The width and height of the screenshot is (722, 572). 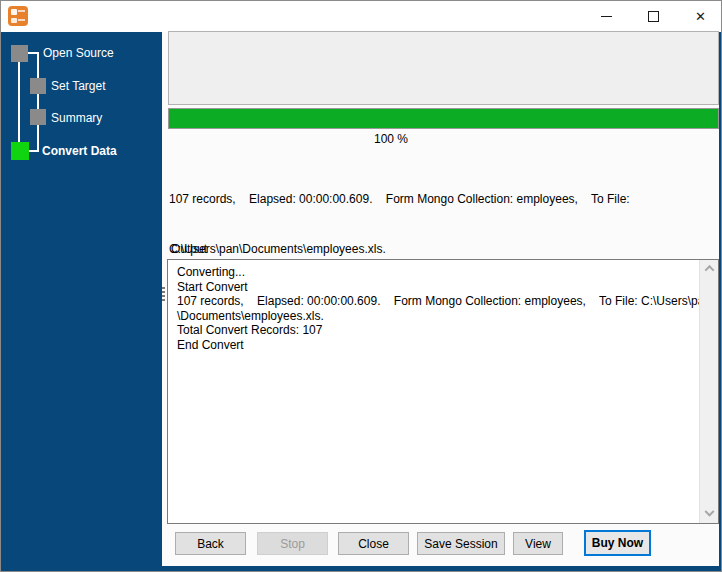 I want to click on app-icon, so click(x=18, y=16).